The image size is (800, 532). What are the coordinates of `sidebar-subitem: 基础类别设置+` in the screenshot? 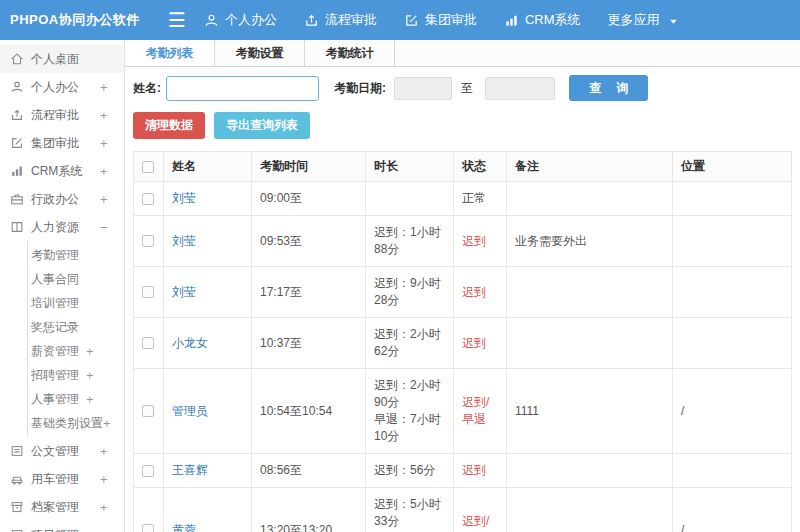 It's located at (76, 423).